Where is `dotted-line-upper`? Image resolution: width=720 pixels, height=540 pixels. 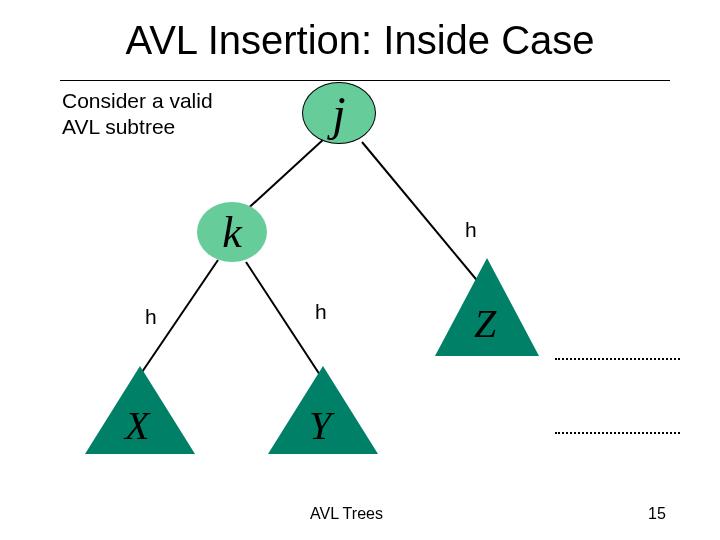 dotted-line-upper is located at coordinates (618, 359).